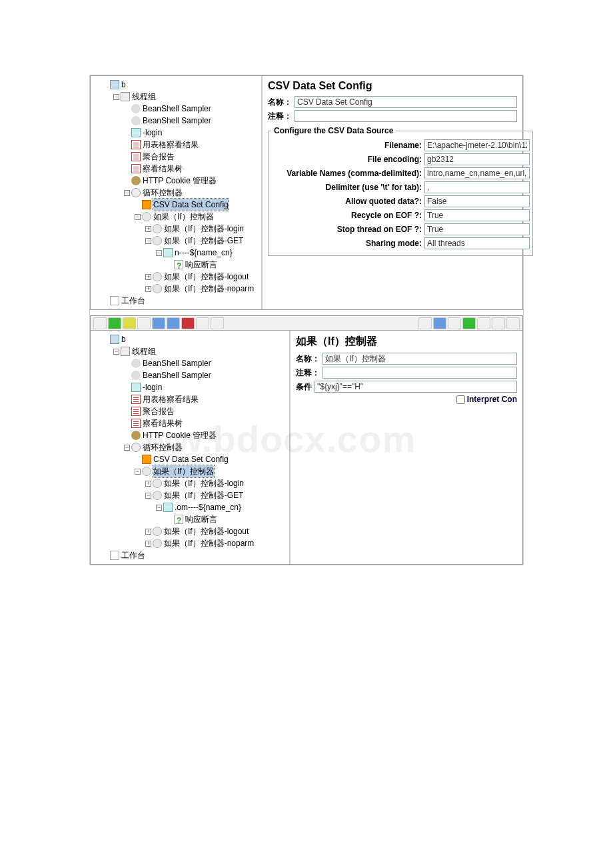  Describe the element at coordinates (416, 387) in the screenshot. I see `condition-input` at that location.